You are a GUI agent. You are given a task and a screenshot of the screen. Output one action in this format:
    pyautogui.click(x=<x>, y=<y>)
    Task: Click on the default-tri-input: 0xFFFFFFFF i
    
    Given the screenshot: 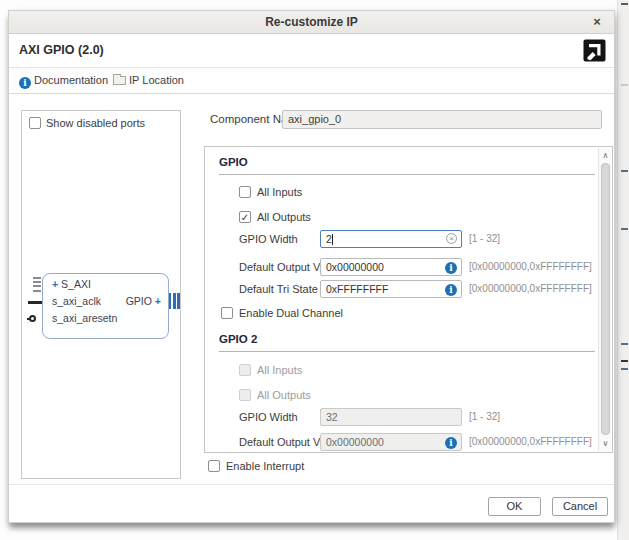 What is the action you would take?
    pyautogui.click(x=391, y=289)
    